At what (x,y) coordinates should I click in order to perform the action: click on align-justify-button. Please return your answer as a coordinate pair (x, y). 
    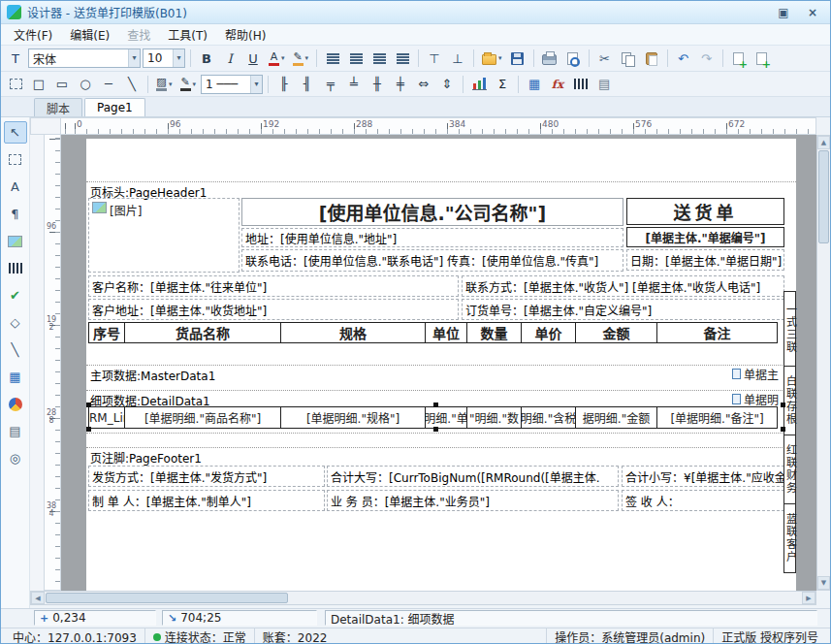
    Looking at the image, I should click on (402, 58).